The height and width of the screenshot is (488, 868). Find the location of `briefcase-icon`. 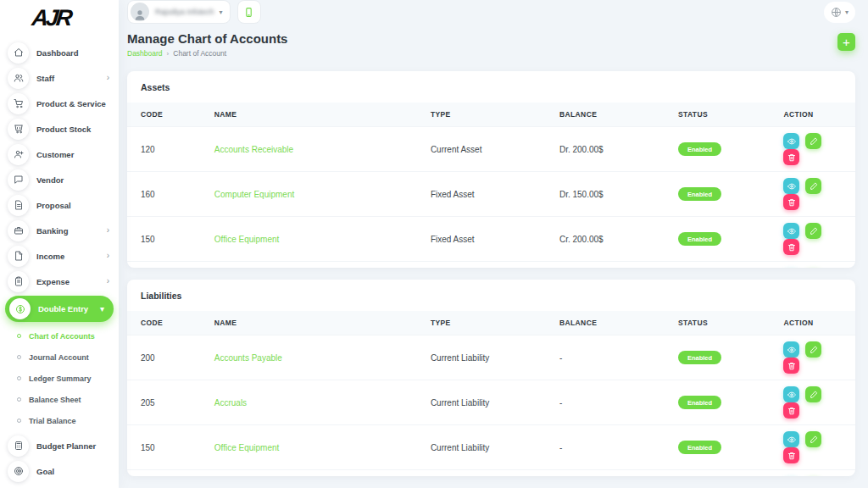

briefcase-icon is located at coordinates (19, 230).